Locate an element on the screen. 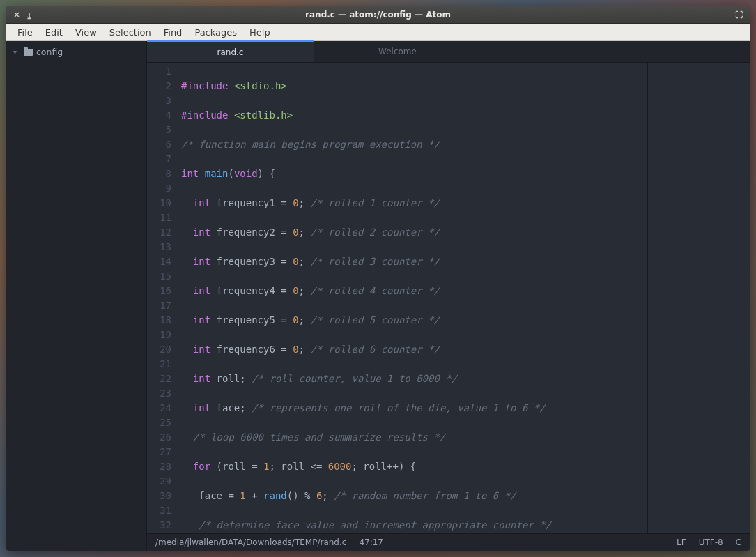 Image resolution: width=756 pixels, height=557 pixels. code-line: int frequency6 = 0; /* rolled 6 counter … is located at coordinates (414, 350).